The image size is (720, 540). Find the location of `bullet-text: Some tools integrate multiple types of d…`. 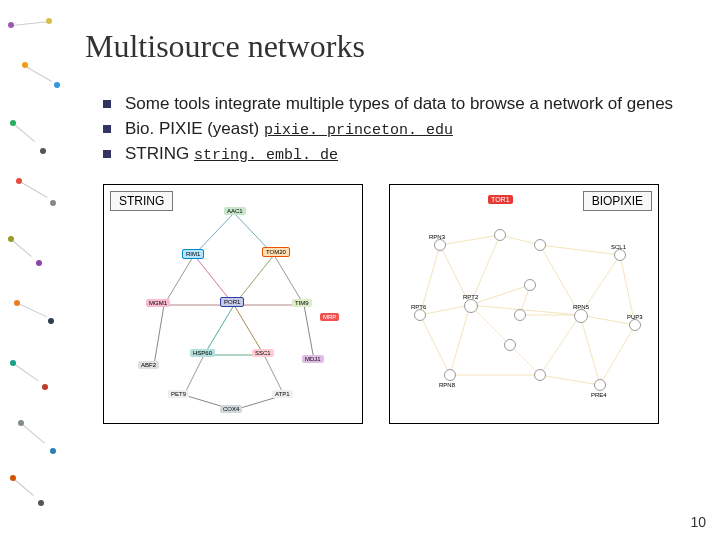

bullet-text: Some tools integrate multiple types of d… is located at coordinates (399, 104).